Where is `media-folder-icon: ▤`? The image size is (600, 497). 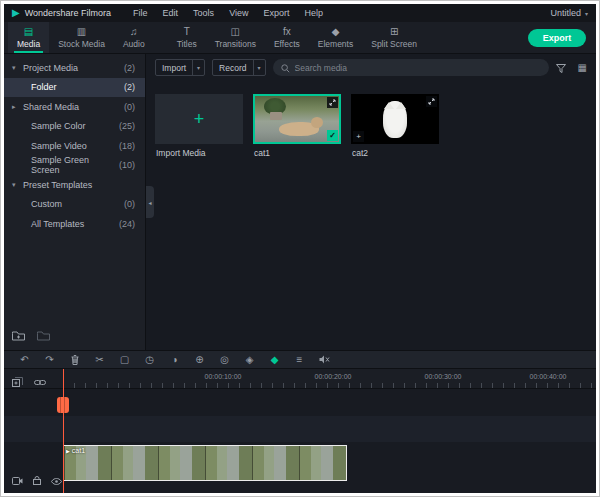
media-folder-icon: ▤ is located at coordinates (28, 32).